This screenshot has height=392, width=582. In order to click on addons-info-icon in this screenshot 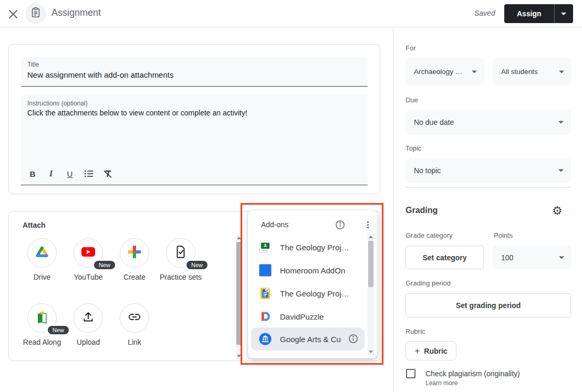, I will do `click(340, 226)`.